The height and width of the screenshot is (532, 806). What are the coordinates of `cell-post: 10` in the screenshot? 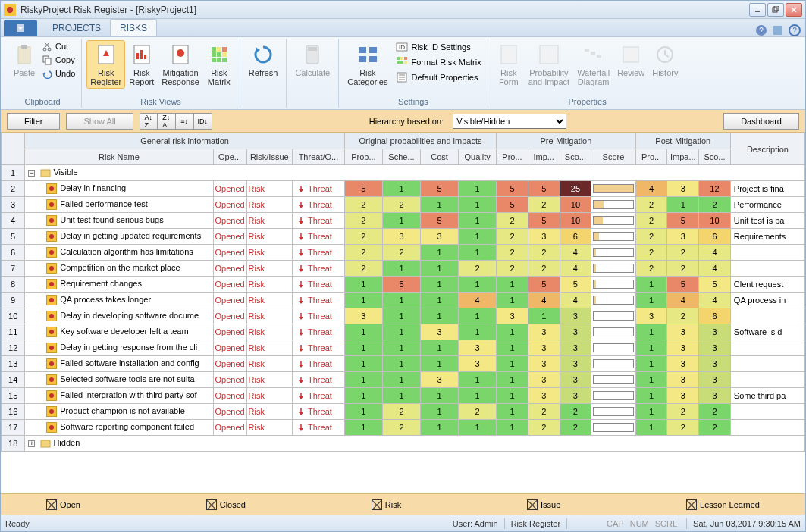 It's located at (715, 221).